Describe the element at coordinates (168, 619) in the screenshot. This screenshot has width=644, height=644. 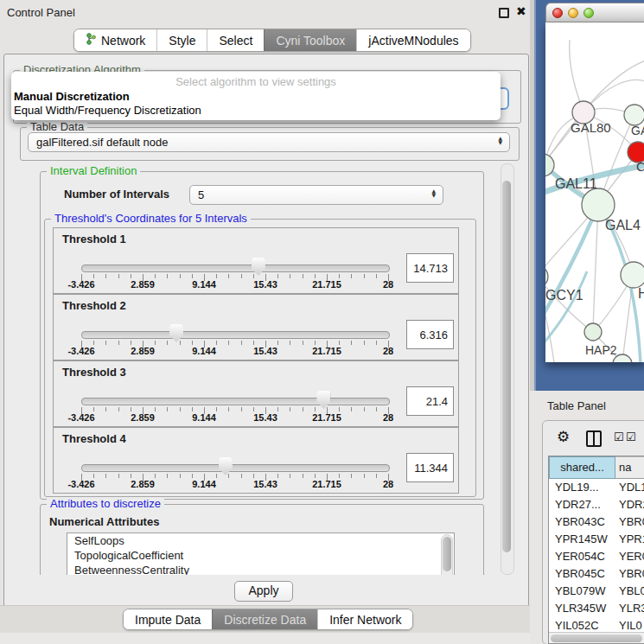
I see `tab-impute-data: Impute Data` at that location.